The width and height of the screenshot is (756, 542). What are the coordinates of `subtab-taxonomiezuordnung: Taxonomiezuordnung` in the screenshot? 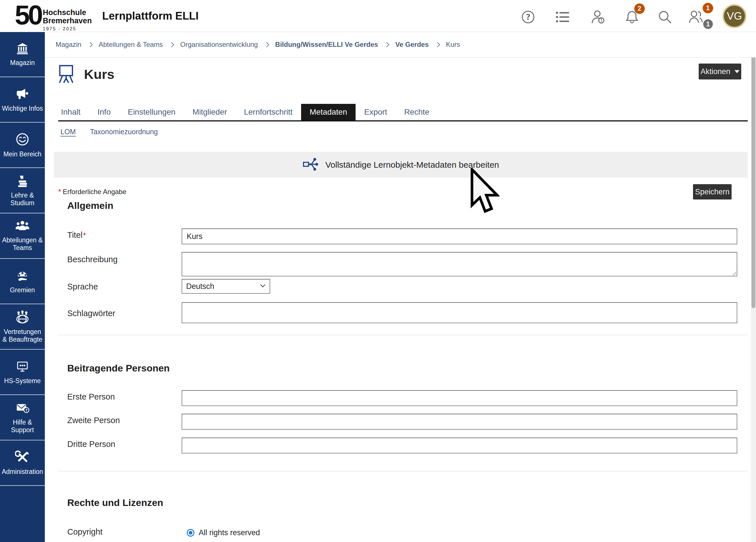 It's located at (124, 132).